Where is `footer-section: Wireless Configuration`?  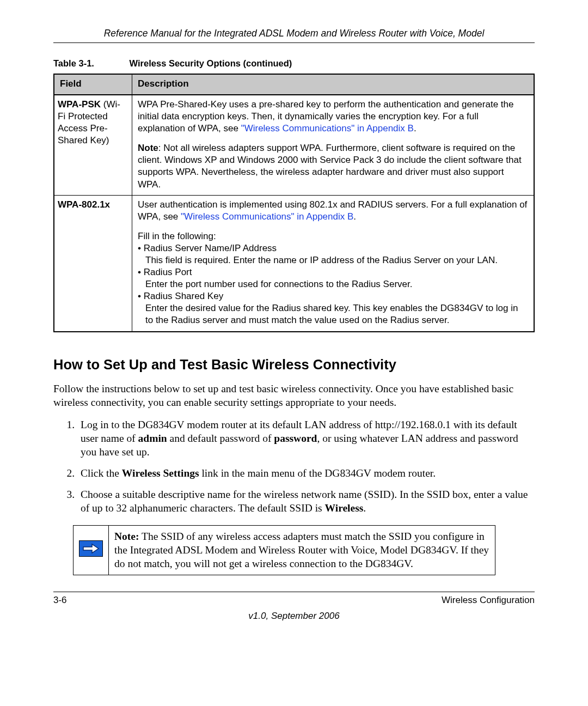
footer-section: Wireless Configuration is located at coordinates (488, 600).